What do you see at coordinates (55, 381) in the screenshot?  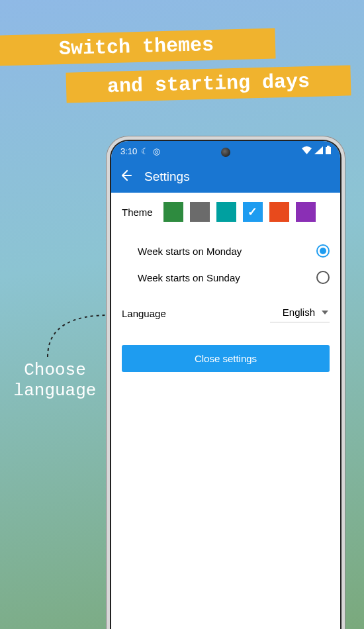 I see `annotation-text: Choose language` at bounding box center [55, 381].